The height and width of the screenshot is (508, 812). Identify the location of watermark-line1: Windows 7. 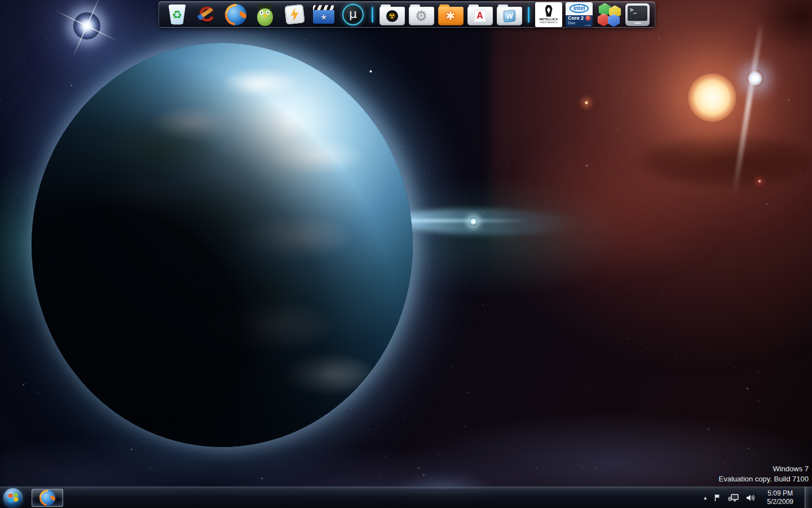
(764, 469).